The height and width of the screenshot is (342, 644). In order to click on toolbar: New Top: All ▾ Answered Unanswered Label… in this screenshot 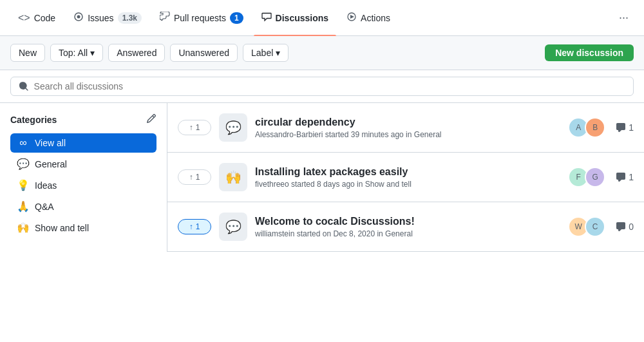, I will do `click(322, 53)`.